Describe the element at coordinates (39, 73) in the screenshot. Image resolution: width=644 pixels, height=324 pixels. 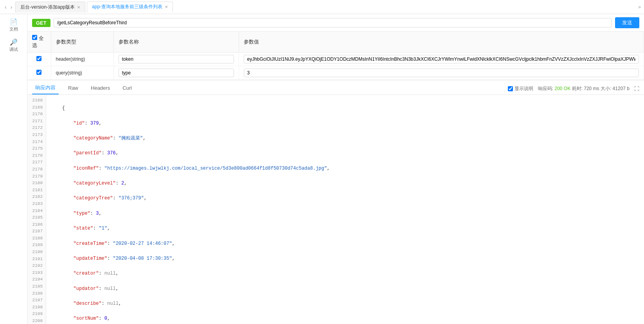
I see `row2-check-cell` at that location.